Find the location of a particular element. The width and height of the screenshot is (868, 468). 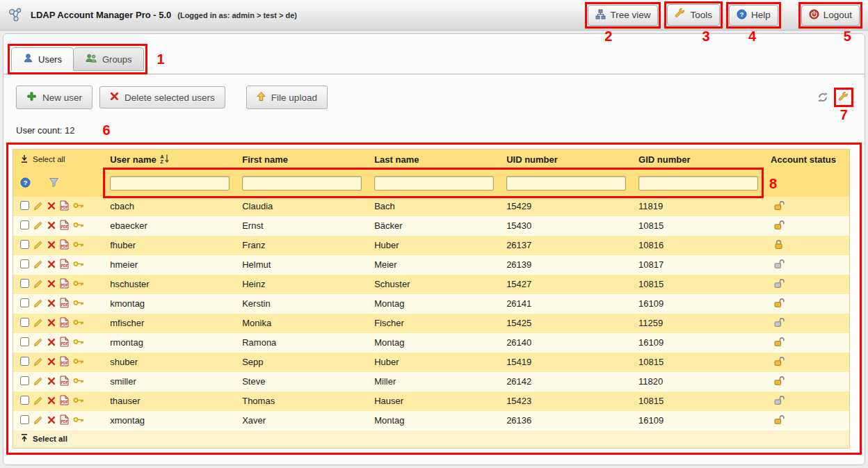

login-info: (Logged in as: admin > test > de) is located at coordinates (237, 15).